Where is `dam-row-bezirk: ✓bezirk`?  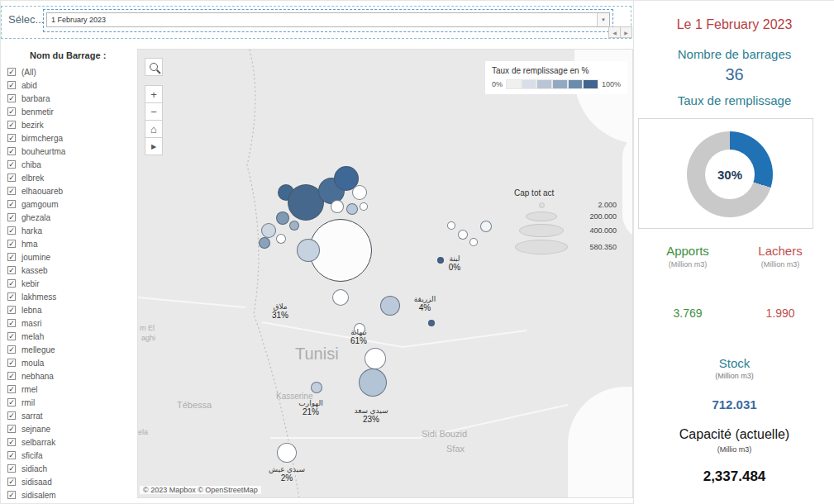 dam-row-bezirk: ✓bezirk is located at coordinates (71, 125).